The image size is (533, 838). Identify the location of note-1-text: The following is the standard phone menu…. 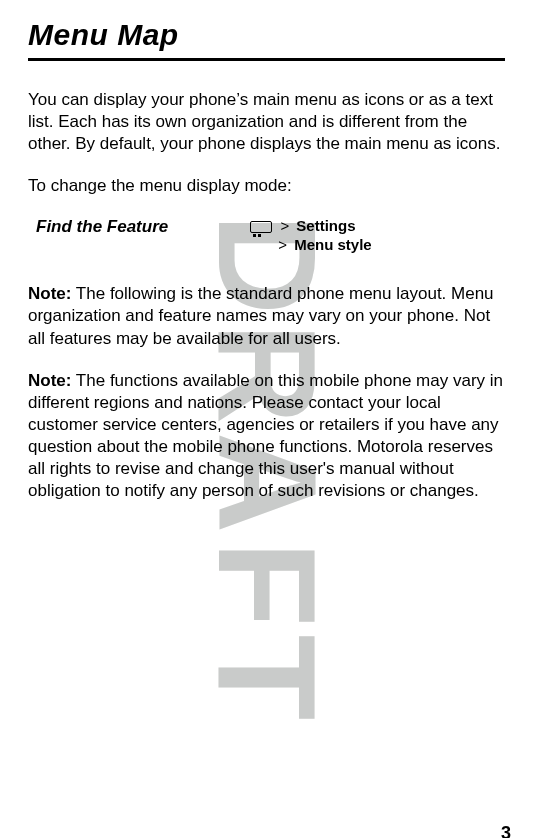
(261, 316).